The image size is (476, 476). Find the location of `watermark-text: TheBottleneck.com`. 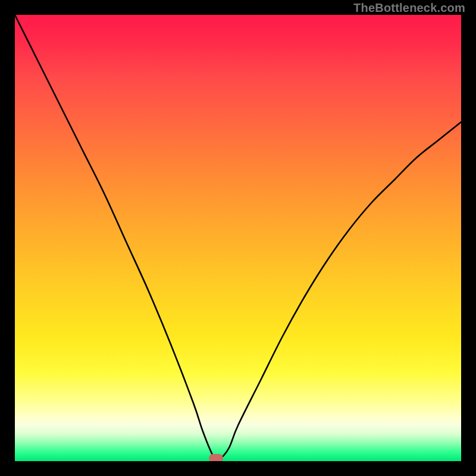

watermark-text: TheBottleneck.com is located at coordinates (409, 8).